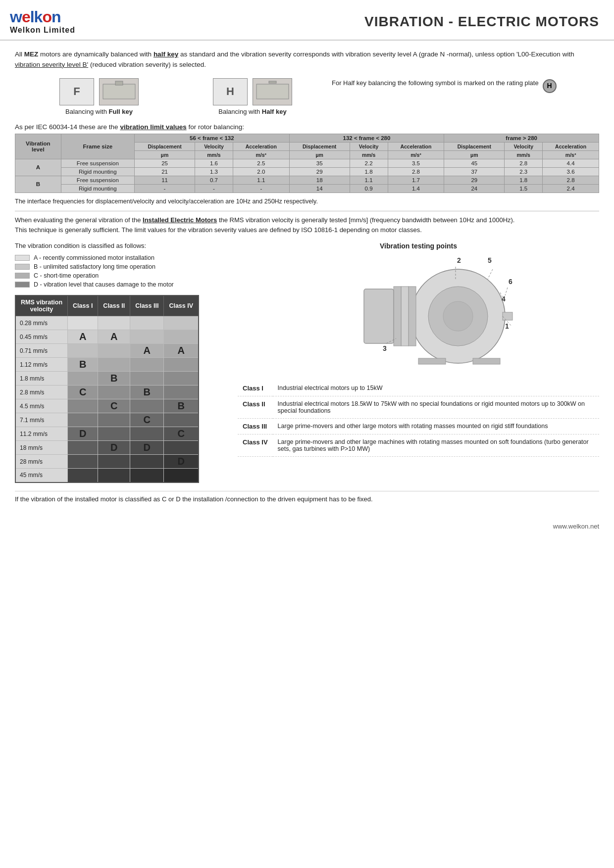  Describe the element at coordinates (307, 497) in the screenshot. I see `footer-note: If the vibration of the installed motor …` at that location.